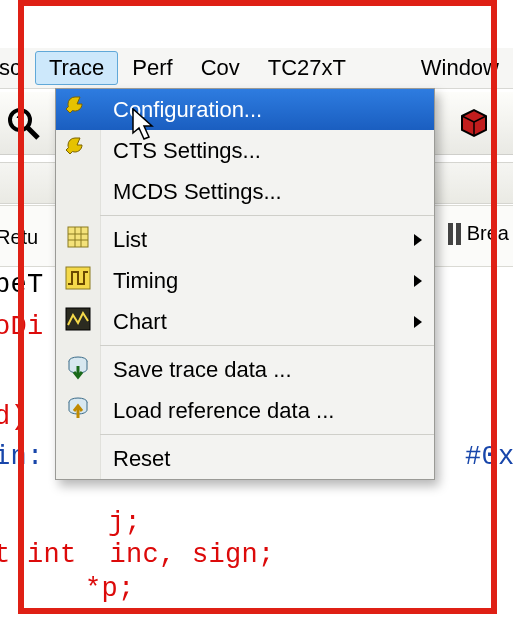  What do you see at coordinates (268, 322) in the screenshot?
I see `menu-item-label: Chart` at bounding box center [268, 322].